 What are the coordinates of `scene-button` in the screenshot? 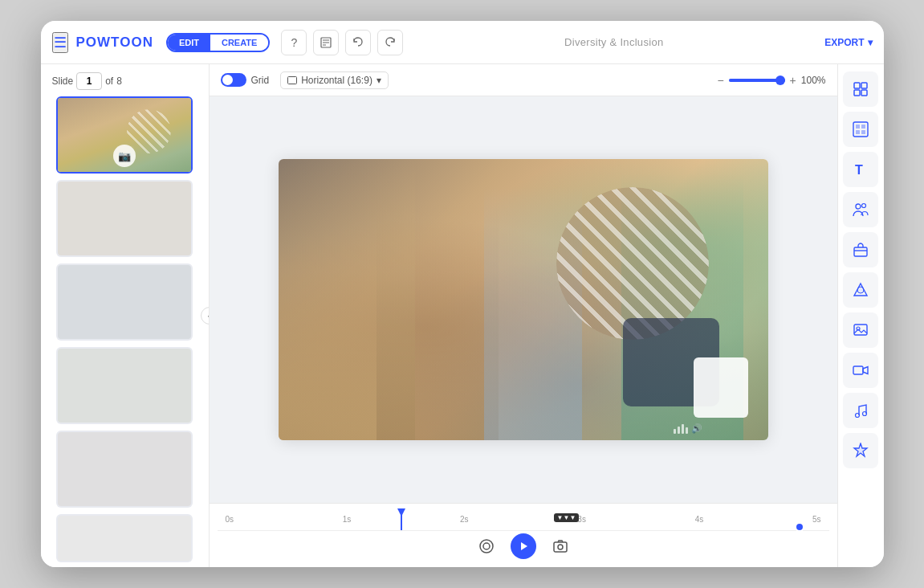 It's located at (486, 546).